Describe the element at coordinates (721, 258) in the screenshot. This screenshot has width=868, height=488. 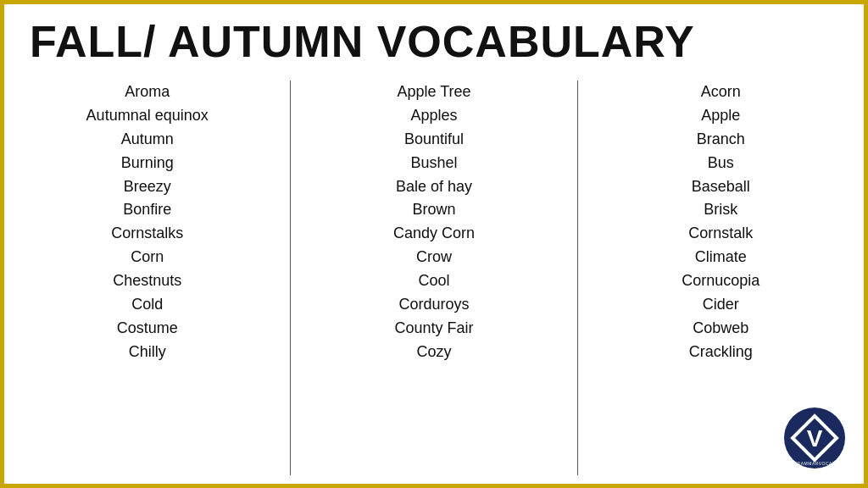
I see `vocabulary-word: Climate` at that location.